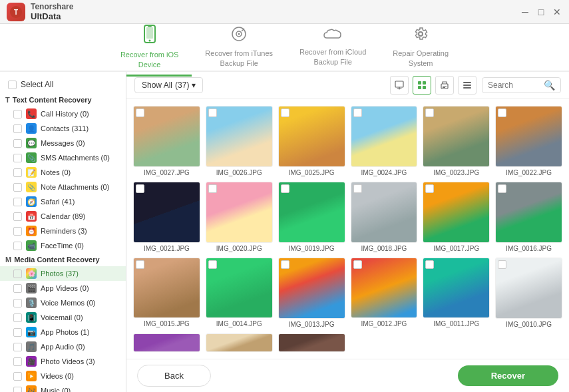  What do you see at coordinates (457, 141) in the screenshot?
I see `photo-item-23: IMG_0023.JPG` at bounding box center [457, 141].